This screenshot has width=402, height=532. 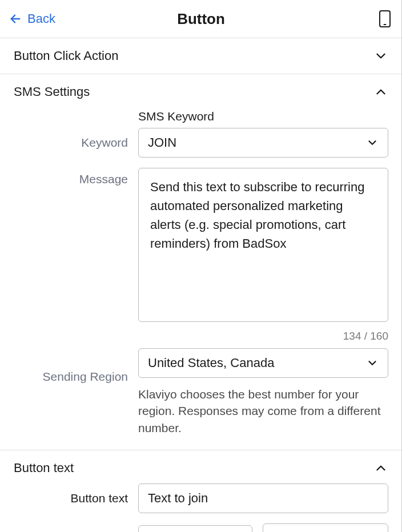 What do you see at coordinates (51, 92) in the screenshot?
I see `section-title: SMS Settings` at bounding box center [51, 92].